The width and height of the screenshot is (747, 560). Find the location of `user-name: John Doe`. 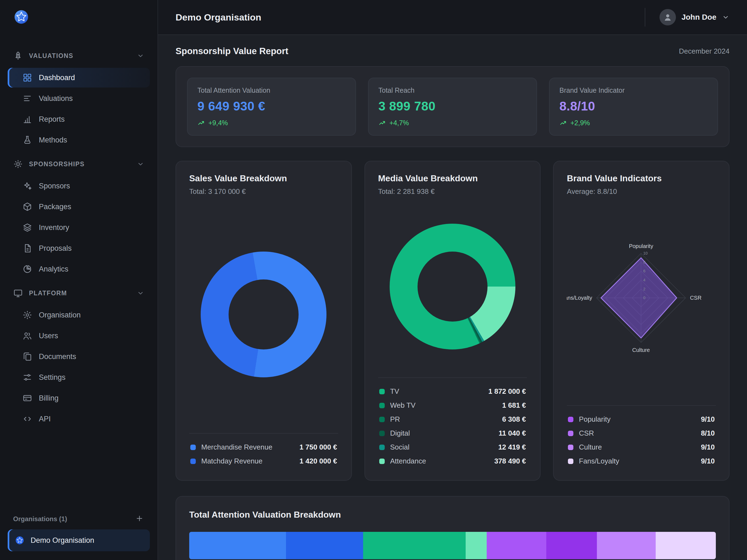

user-name: John Doe is located at coordinates (699, 17).